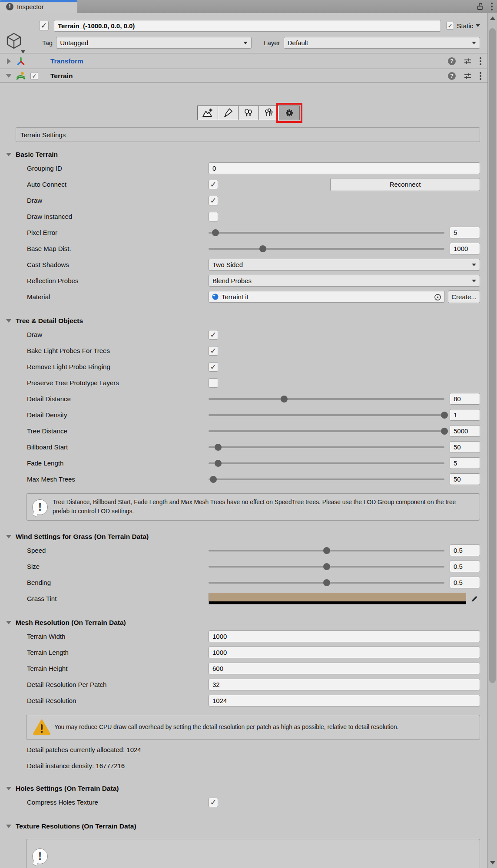 The height and width of the screenshot is (868, 497). What do you see at coordinates (248, 76) in the screenshot?
I see `terrain-component-header: Terrain` at bounding box center [248, 76].